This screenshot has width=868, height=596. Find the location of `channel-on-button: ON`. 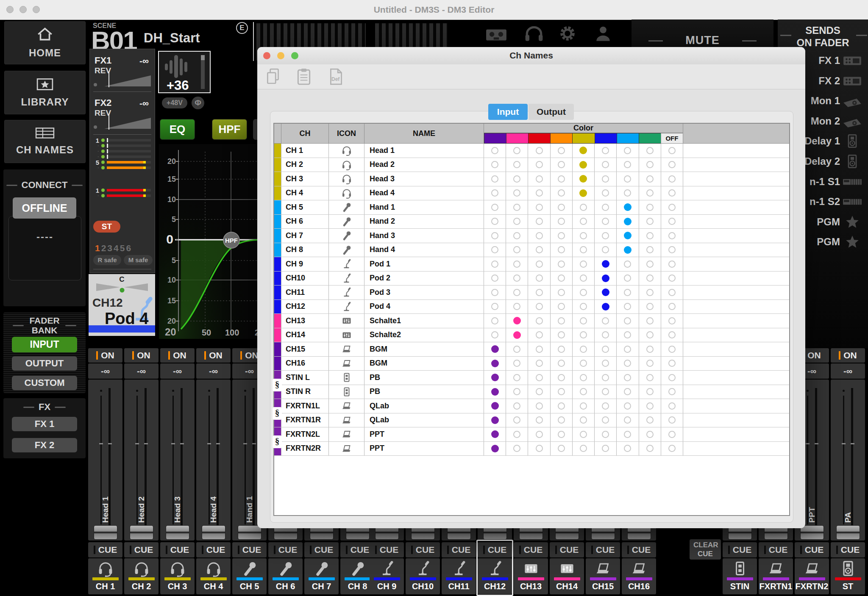

channel-on-button: ON is located at coordinates (177, 355).